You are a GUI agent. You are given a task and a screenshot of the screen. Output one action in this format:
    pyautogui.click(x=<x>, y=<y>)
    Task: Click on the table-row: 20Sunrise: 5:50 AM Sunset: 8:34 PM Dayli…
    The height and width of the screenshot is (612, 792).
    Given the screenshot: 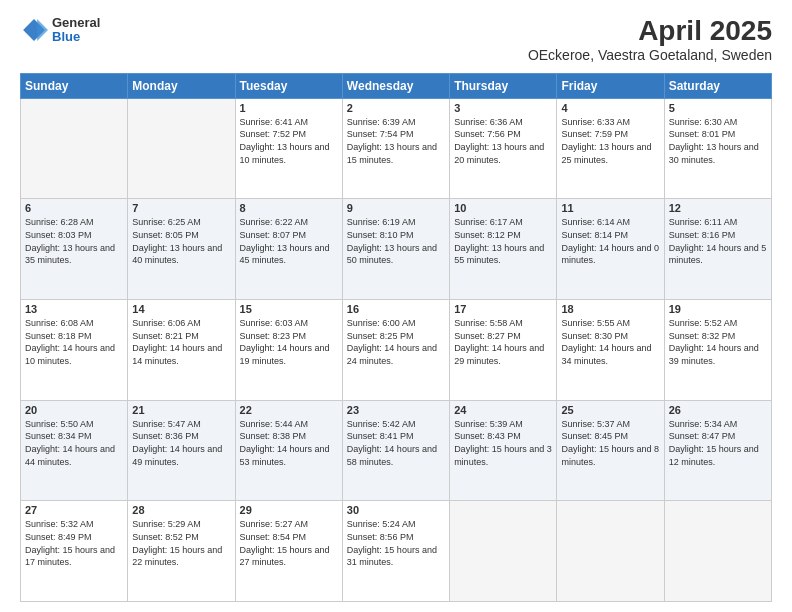 What is the action you would take?
    pyautogui.click(x=74, y=450)
    